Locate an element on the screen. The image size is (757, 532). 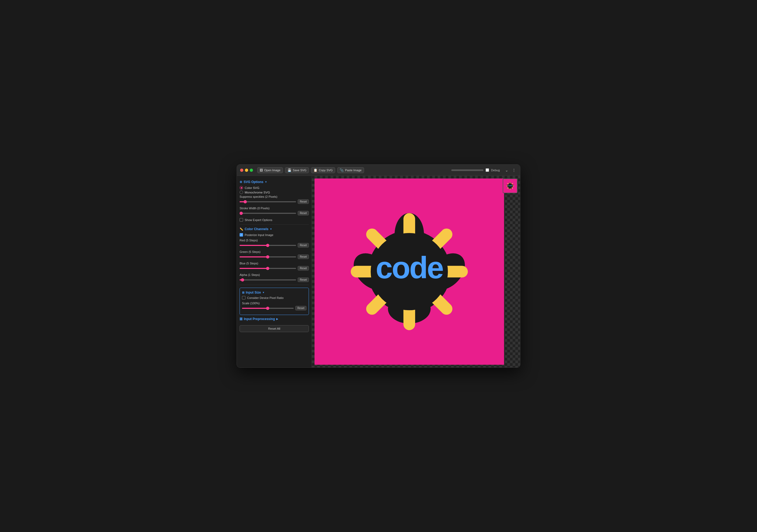
debug-progress-bar is located at coordinates (468, 170).